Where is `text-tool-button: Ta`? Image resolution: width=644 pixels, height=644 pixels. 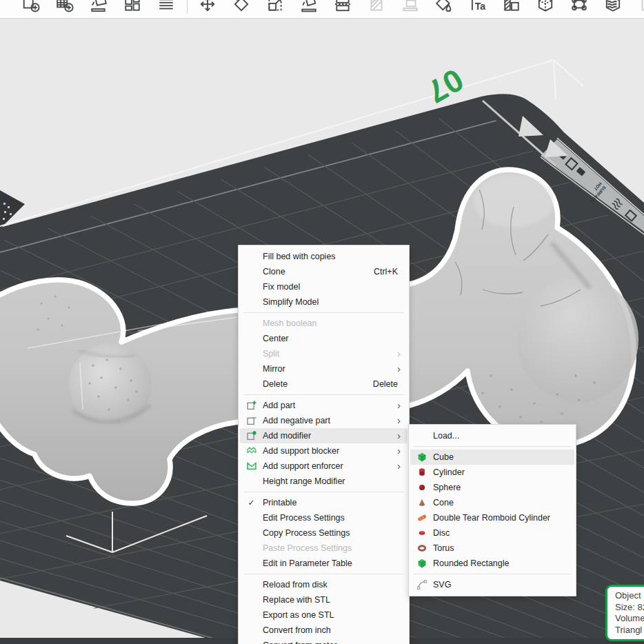
text-tool-button: Ta is located at coordinates (478, 10).